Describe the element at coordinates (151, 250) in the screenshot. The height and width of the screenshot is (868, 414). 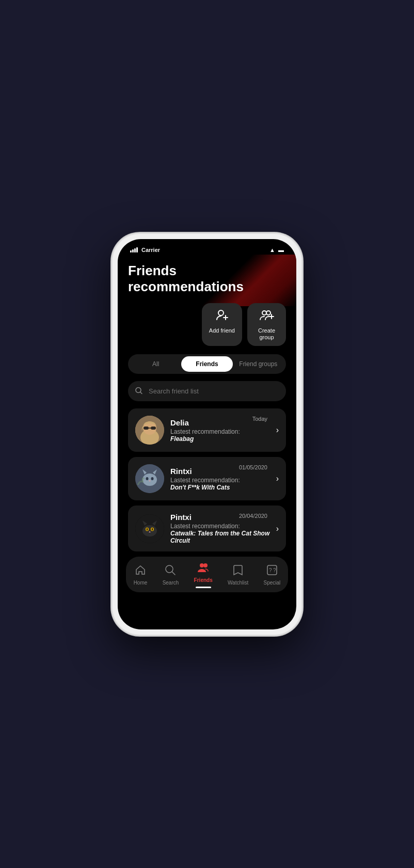
I see `carrier-label: Carrier` at that location.